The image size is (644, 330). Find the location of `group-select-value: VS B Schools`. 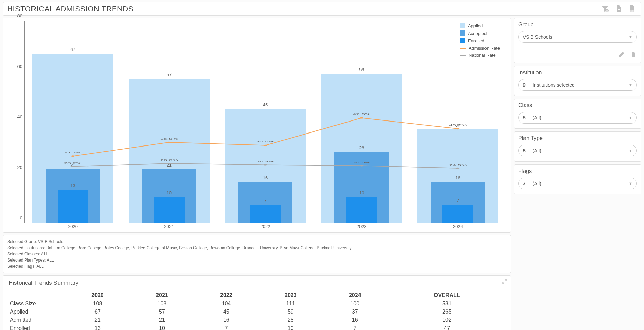

group-select-value: VS B Schools is located at coordinates (538, 37).